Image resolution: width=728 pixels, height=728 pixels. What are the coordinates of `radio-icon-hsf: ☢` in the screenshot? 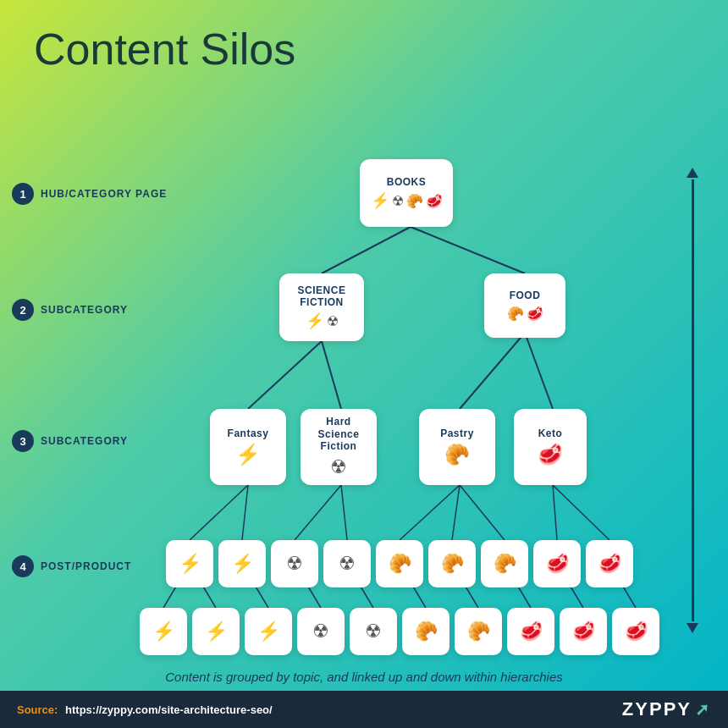 It's located at (339, 467).